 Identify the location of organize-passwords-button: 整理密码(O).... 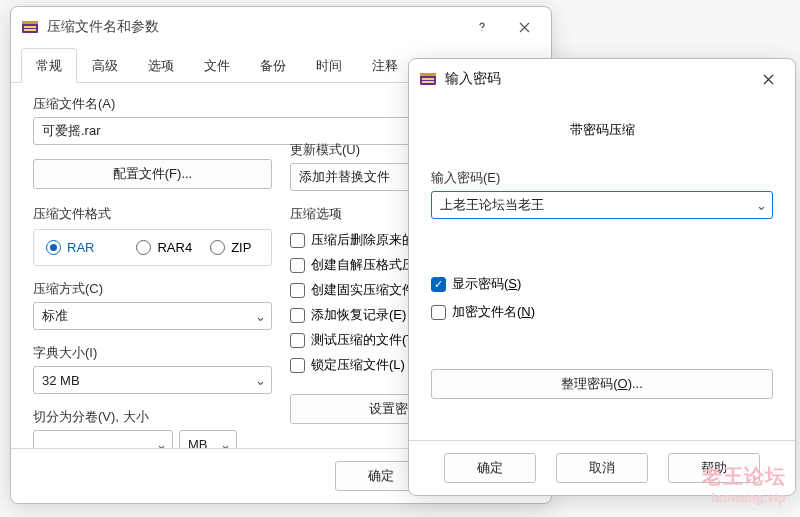
(602, 384).